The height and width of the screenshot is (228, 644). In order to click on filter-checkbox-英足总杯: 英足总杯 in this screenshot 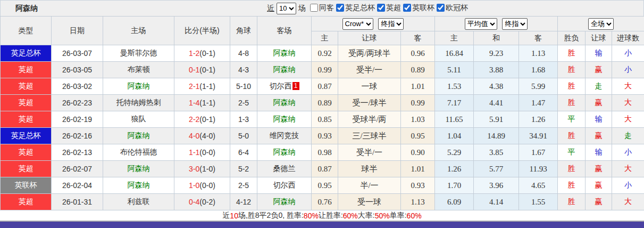, I will do `click(355, 8)`.